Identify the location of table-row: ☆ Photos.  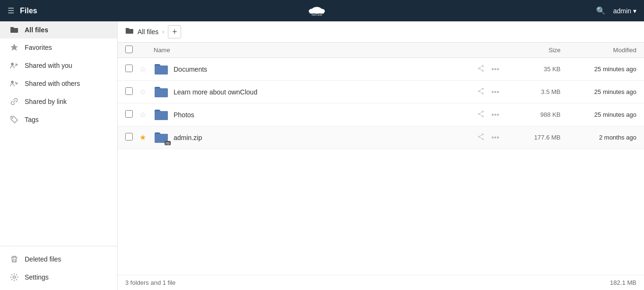
(381, 115).